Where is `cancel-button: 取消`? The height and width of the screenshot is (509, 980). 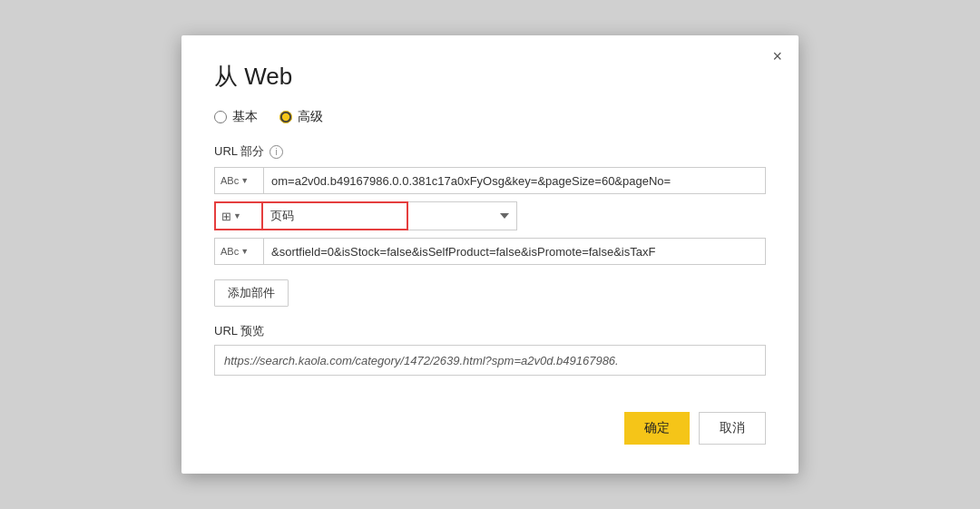
cancel-button: 取消 is located at coordinates (732, 428).